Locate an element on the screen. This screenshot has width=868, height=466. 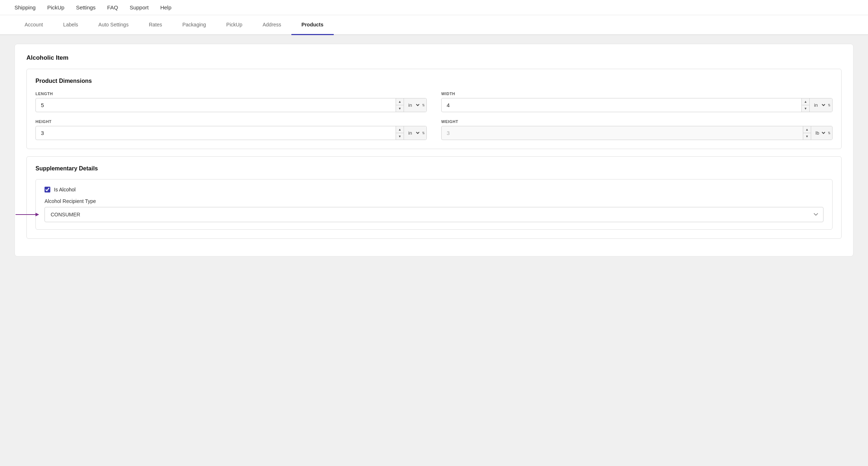
section-title: Alcoholic Item is located at coordinates (434, 58).